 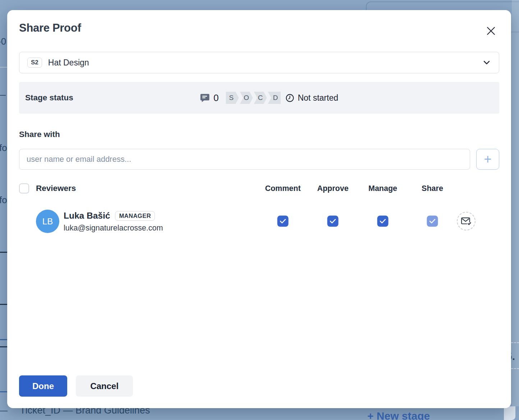 I want to click on stage-status-label: Stage status, so click(x=49, y=98).